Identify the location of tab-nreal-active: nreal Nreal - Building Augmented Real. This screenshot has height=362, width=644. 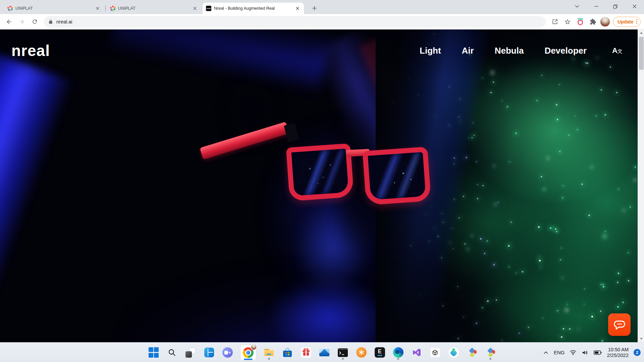
(253, 8).